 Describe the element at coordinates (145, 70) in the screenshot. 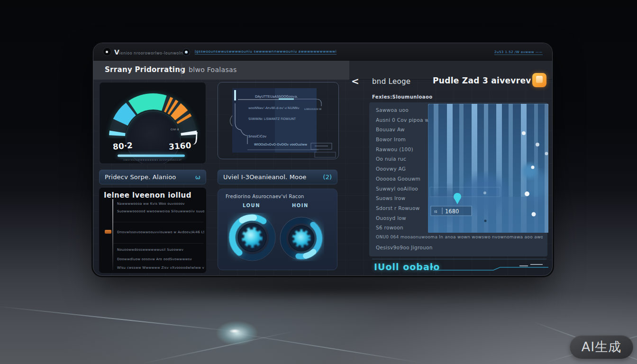

I see `tab-active: Srrany Pridorrating` at that location.